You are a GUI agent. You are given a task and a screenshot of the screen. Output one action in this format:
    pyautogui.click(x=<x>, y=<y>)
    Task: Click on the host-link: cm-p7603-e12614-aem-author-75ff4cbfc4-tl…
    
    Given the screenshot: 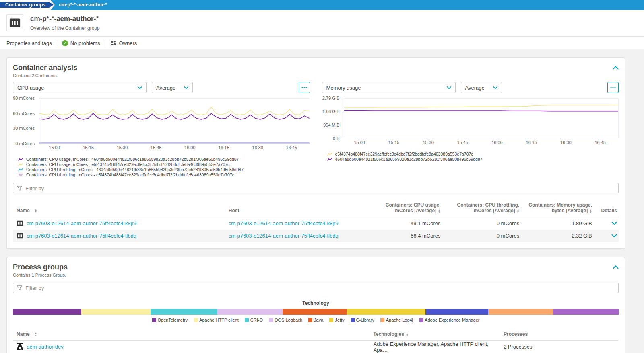 What is the action you would take?
    pyautogui.click(x=283, y=236)
    